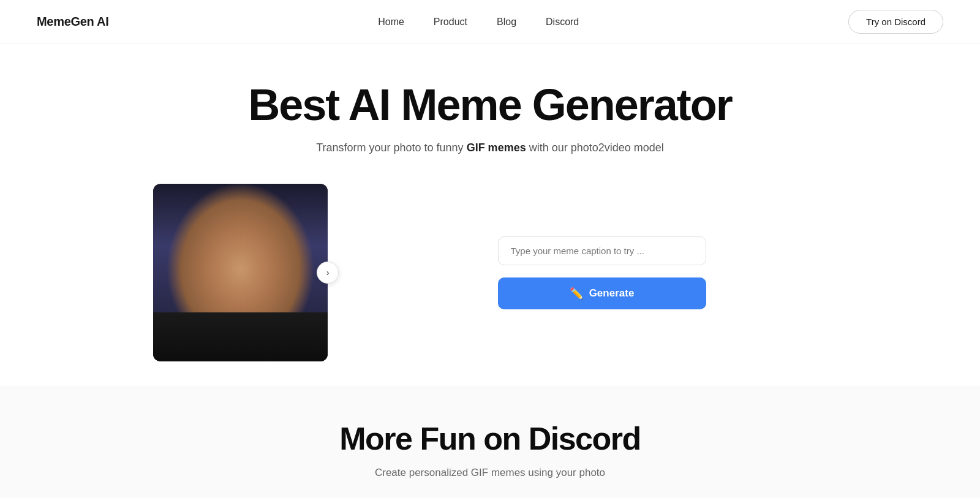 The image size is (980, 498). I want to click on more-fun-subtitle: Create personalized GIF memes using your…, so click(490, 473).